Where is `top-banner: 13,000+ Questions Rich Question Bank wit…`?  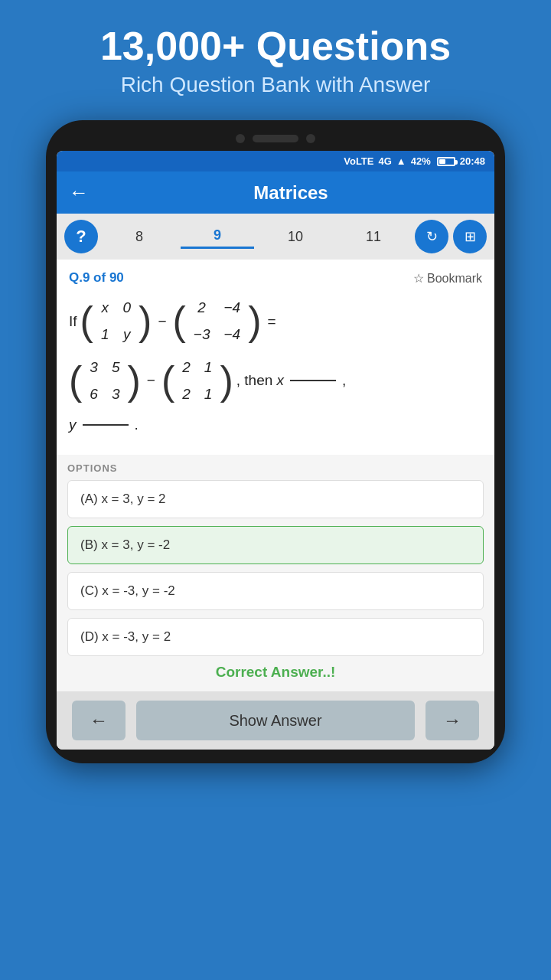
top-banner: 13,000+ Questions Rich Question Bank wit… is located at coordinates (276, 57).